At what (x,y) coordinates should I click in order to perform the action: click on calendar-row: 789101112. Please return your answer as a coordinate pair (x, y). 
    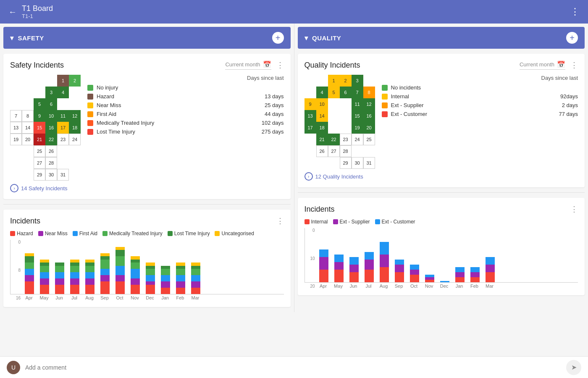
    Looking at the image, I should click on (45, 116).